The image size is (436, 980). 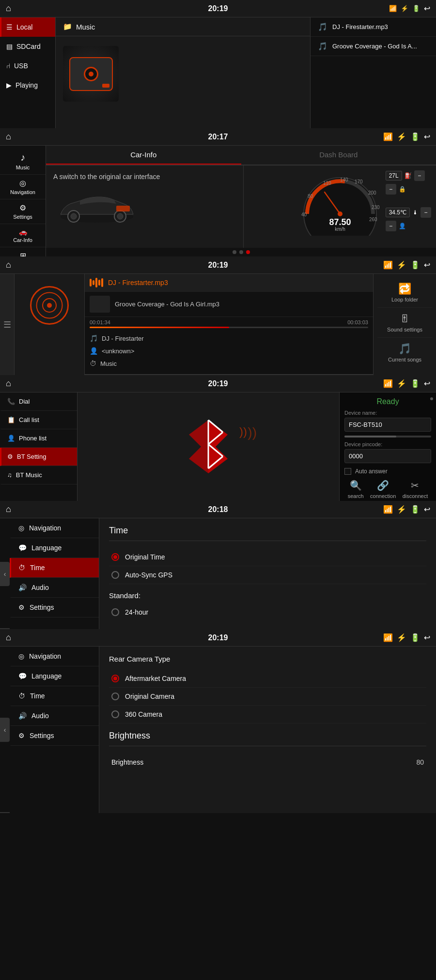 What do you see at coordinates (115, 696) in the screenshot?
I see `radio-original-camera` at bounding box center [115, 696].